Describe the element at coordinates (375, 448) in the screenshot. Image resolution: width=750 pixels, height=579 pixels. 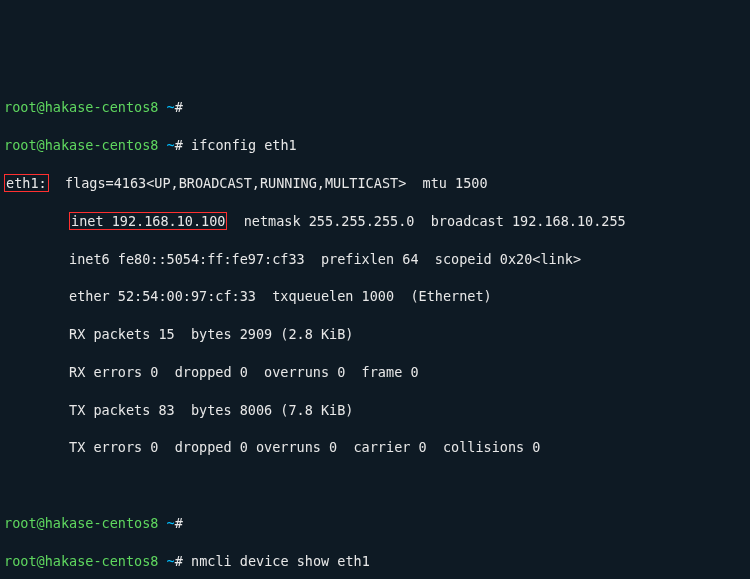
I see `ifconfig-tx-errors: TX errors 0 dropped 0 overruns 0 carrier…` at that location.